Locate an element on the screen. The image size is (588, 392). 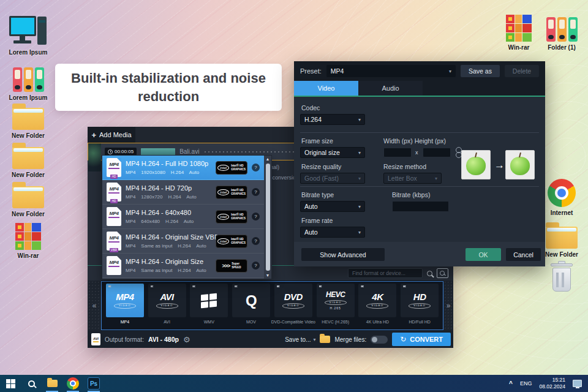
frame-rate-select: Auto▾ is located at coordinates (333, 232).